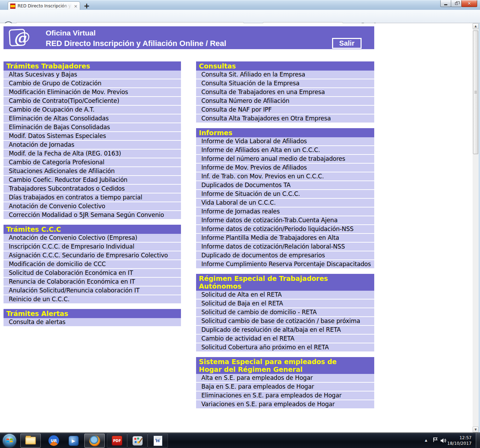  I want to click on section-header: Régimen Especial de Trabajadores Autónom…, so click(285, 282).